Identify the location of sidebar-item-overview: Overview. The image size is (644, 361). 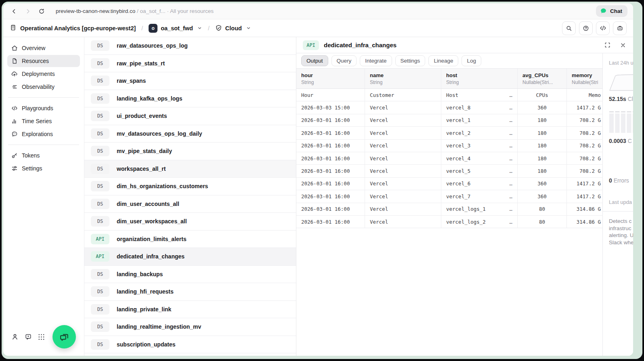
(44, 48).